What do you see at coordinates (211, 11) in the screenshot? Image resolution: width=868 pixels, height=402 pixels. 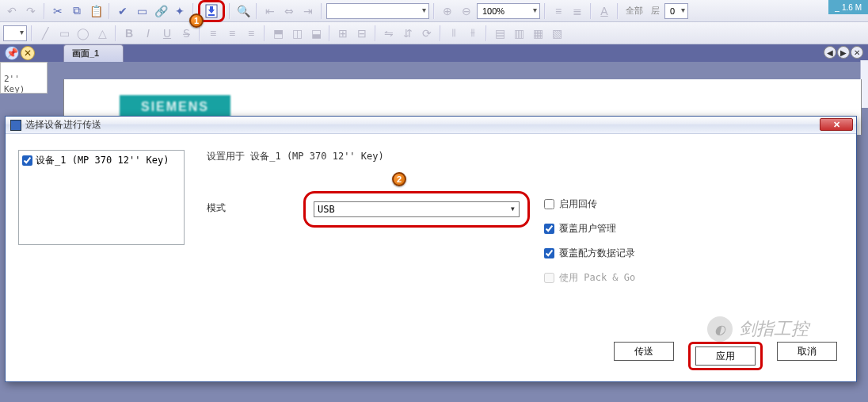 I see `download-highlight: 1` at bounding box center [211, 11].